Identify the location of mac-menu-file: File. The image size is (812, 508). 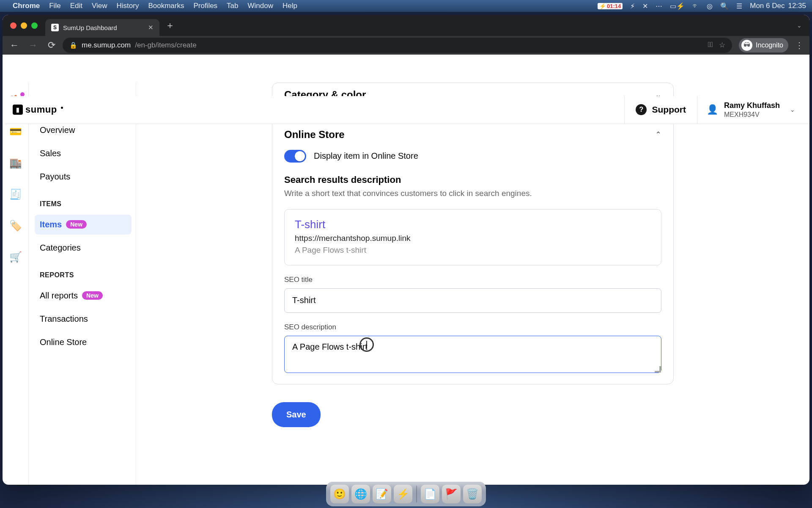
(55, 6).